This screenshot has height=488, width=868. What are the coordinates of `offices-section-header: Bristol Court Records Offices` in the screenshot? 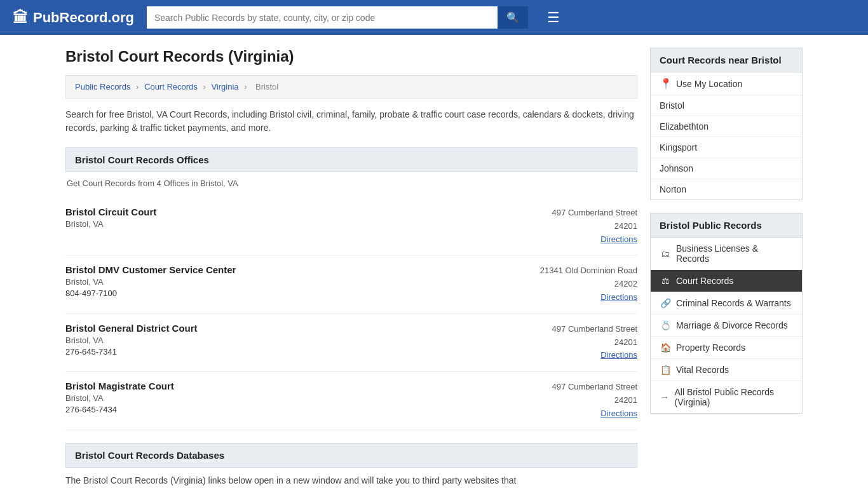 It's located at (351, 160).